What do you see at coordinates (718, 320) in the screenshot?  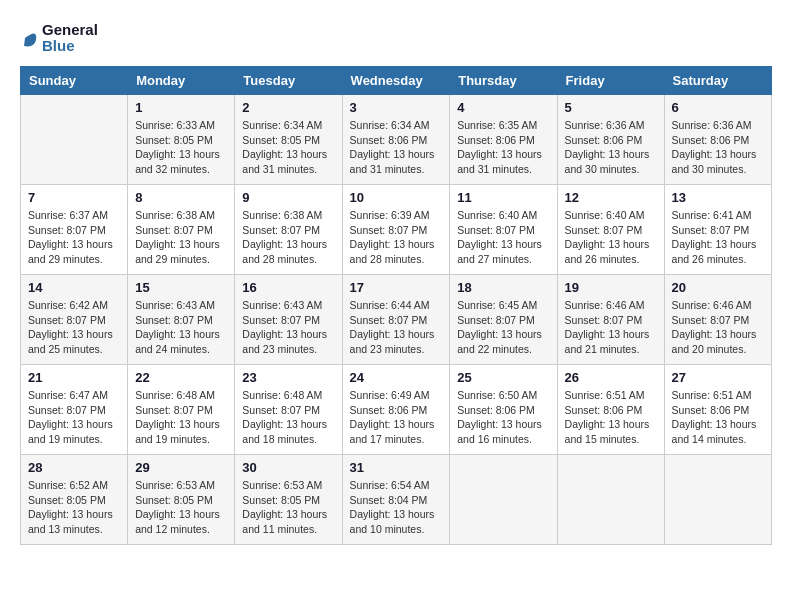 I see `calendar-cell: 20Sunrise: 6:46 AMSunset: 8:07 PMDayligh…` at bounding box center [718, 320].